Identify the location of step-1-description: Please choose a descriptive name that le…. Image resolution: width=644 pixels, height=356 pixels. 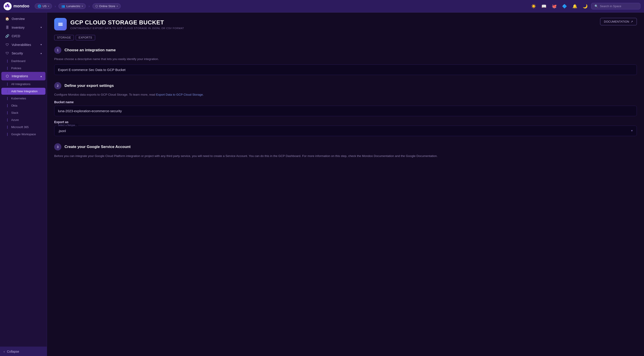
(346, 59).